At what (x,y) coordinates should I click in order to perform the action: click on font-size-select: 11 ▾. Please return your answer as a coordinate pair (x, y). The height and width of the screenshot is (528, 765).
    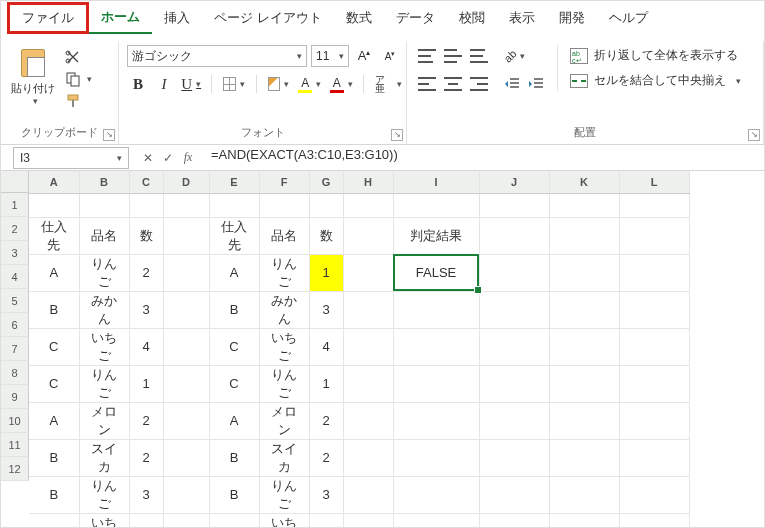
    Looking at the image, I should click on (330, 56).